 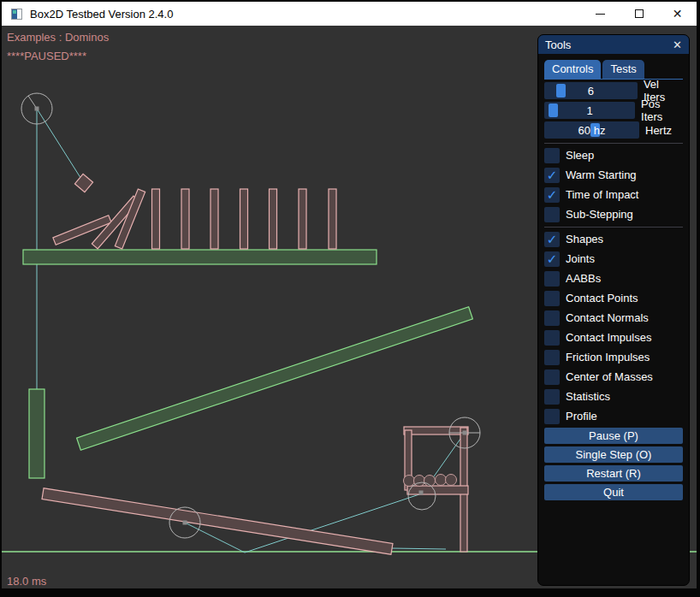 What do you see at coordinates (614, 416) in the screenshot?
I see `checkbox-profile: ✓ Profile` at bounding box center [614, 416].